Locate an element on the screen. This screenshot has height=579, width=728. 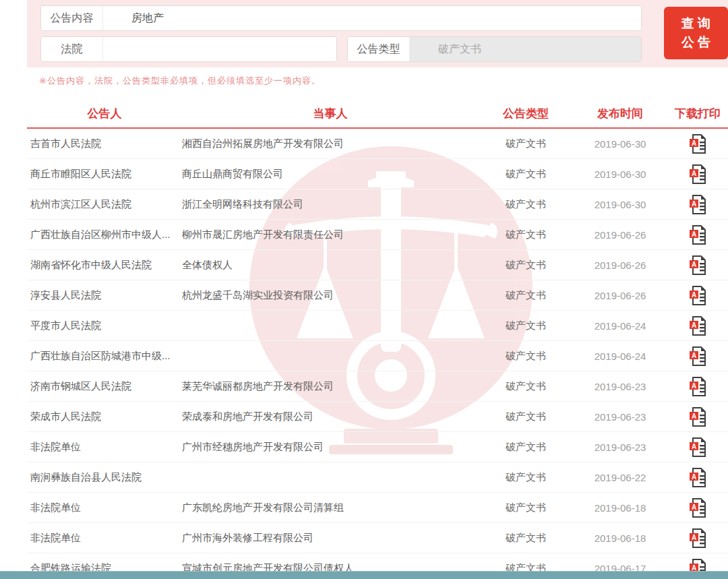
table-row: 杭州市滨江区人民法院 浙江全明网络科技有限公司 破产文书 2019-06-30 … is located at coordinates (377, 205).